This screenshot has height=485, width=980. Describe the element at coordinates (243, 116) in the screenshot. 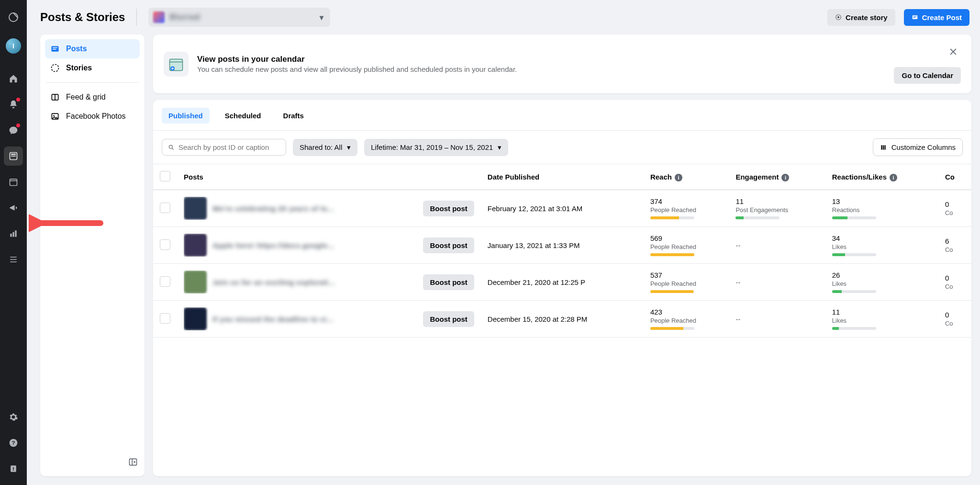

I see `tab-scheduled: Scheduled` at that location.